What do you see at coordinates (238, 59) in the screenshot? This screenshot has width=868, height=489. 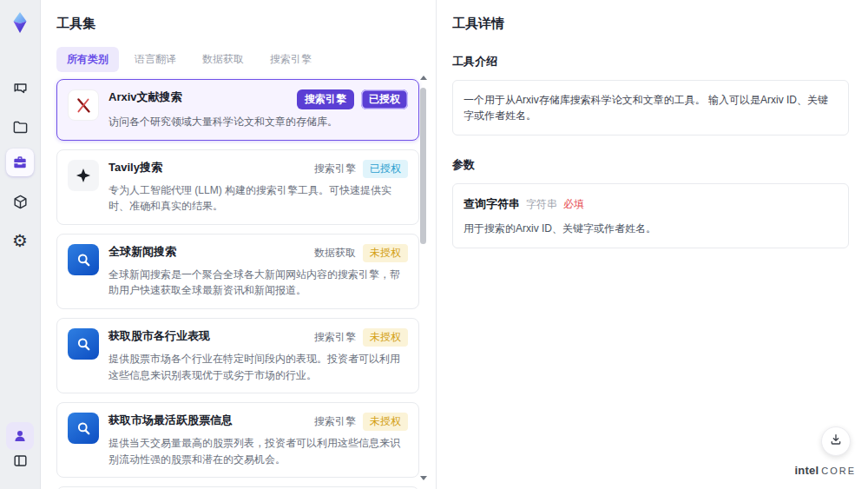 I see `category-tabs: 所有类别语言翻译数据获取搜索引擎` at bounding box center [238, 59].